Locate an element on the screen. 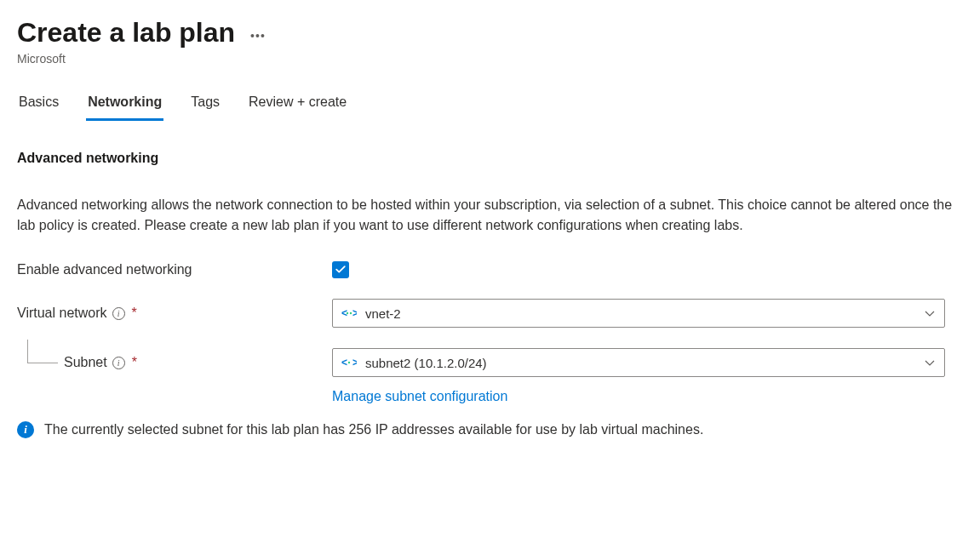  spacer is located at coordinates (175, 393).